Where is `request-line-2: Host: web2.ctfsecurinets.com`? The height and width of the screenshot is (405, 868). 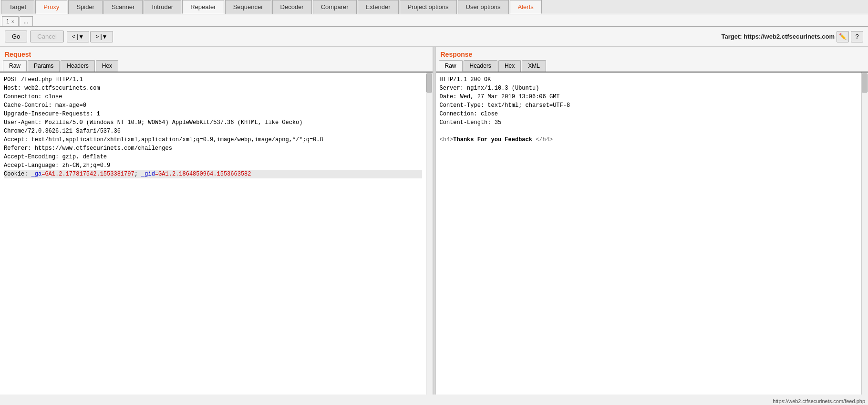
request-line-2: Host: web2.ctfsecurinets.com is located at coordinates (213, 88).